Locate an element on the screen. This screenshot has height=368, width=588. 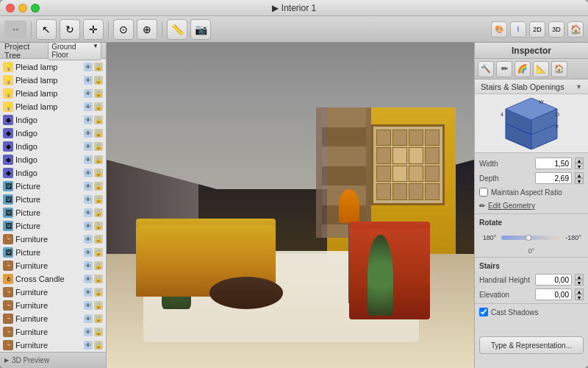
floor-dropdown: Ground Floor ▼ is located at coordinates (75, 52).